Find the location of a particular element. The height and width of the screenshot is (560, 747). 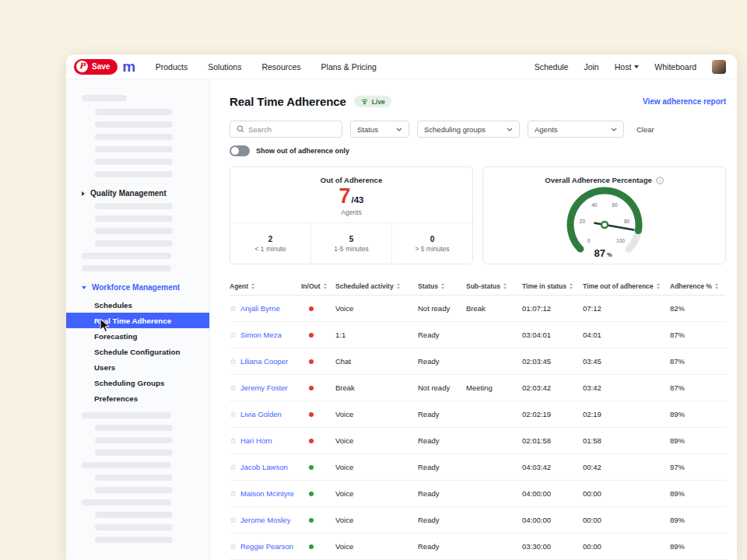

column-header: Time out of adherence is located at coordinates (626, 286).